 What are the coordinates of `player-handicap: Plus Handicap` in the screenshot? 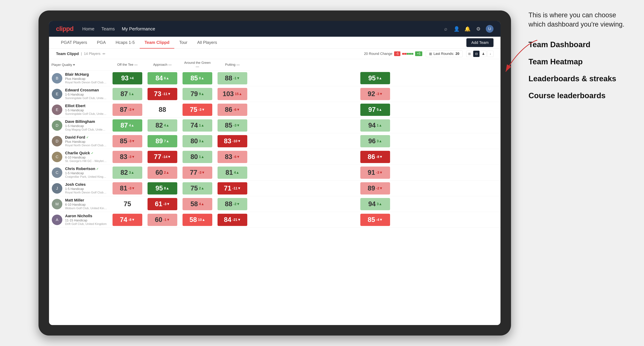 It's located at (86, 142).